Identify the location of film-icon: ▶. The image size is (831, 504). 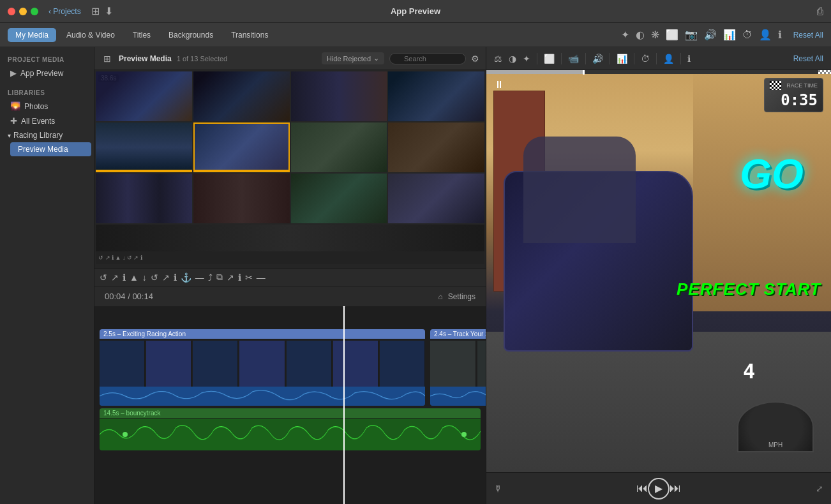
(13, 73).